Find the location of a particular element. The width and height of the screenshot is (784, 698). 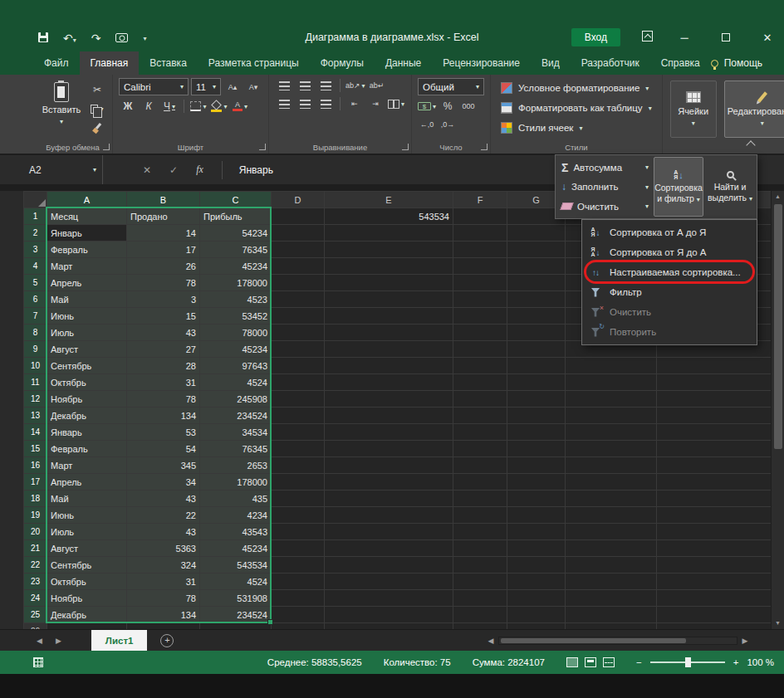

cell-C10: 97643 is located at coordinates (236, 366).